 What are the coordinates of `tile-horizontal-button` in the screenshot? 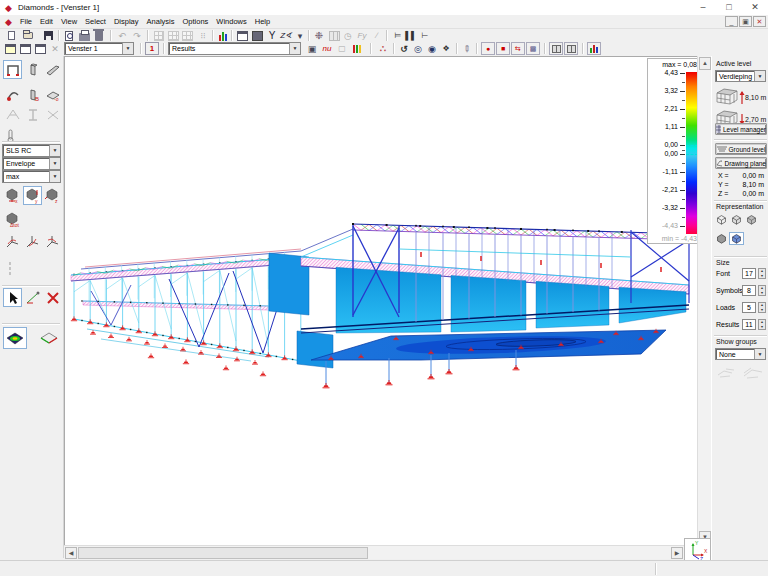 It's located at (173, 36).